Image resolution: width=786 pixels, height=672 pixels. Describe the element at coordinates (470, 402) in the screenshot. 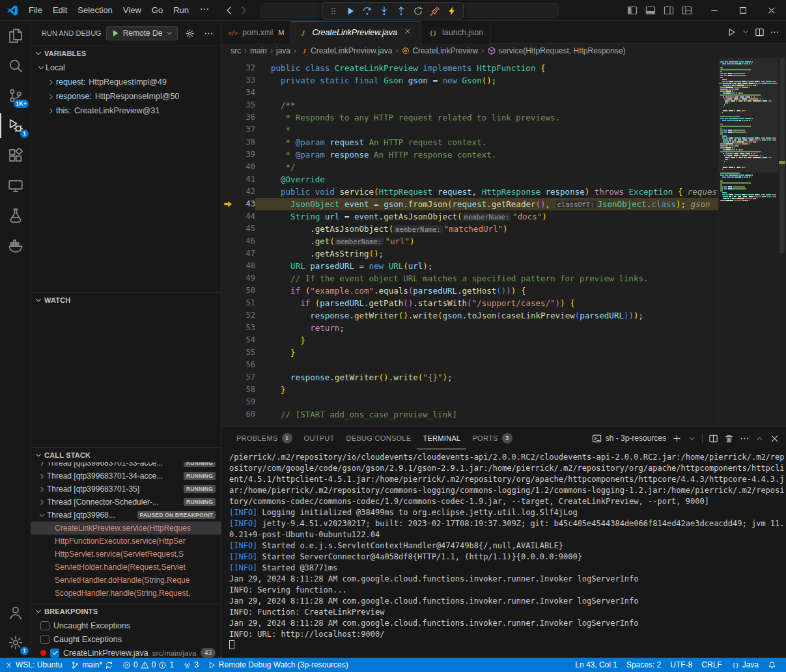

I see `code-line: 59` at that location.